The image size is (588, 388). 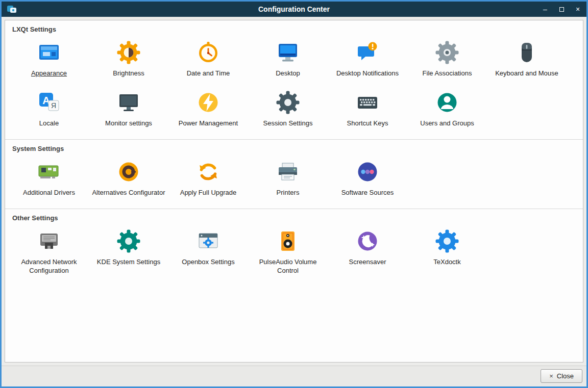 What do you see at coordinates (368, 241) in the screenshot?
I see `screensaver-icon` at bounding box center [368, 241].